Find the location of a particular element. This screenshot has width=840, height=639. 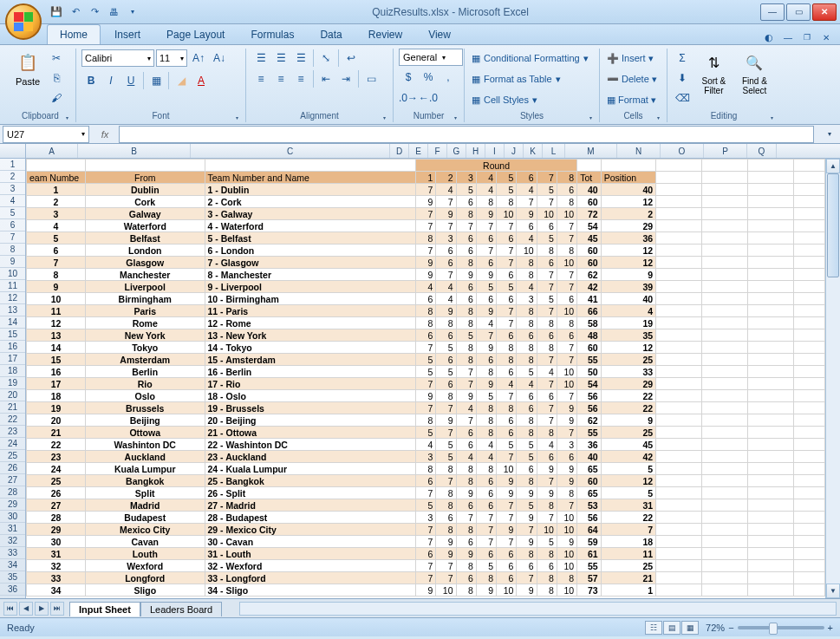

row-header: 1 is located at coordinates (12, 165).